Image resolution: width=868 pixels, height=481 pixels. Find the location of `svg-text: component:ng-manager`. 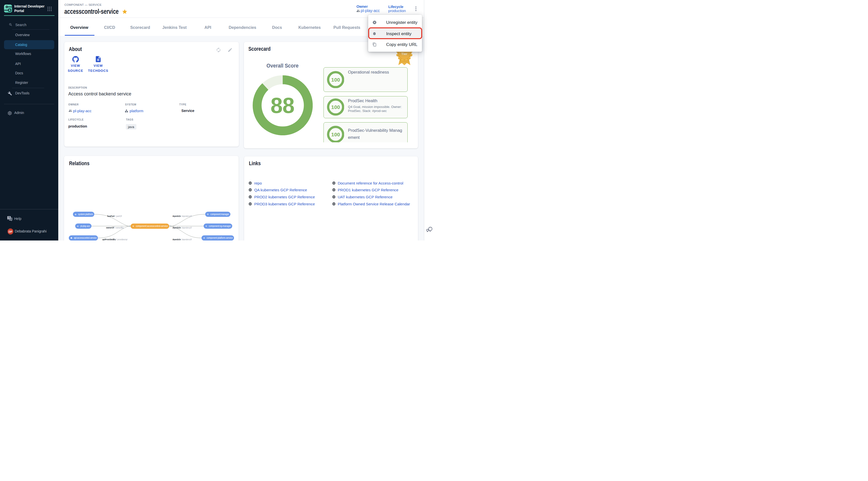

svg-text: component:ng-manager is located at coordinates (220, 226).